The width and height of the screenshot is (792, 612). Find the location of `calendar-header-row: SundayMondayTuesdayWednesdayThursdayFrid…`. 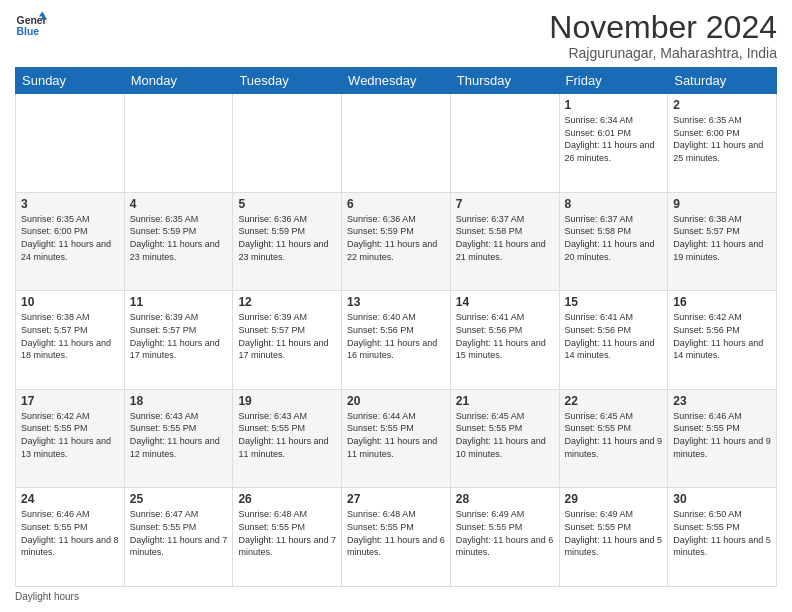

calendar-header-row: SundayMondayTuesdayWednesdayThursdayFrid… is located at coordinates (396, 81).